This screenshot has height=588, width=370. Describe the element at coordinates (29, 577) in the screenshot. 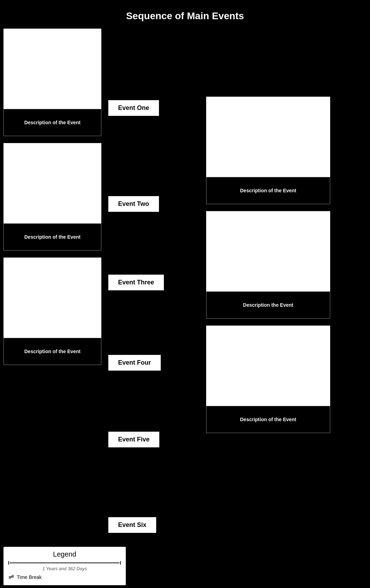

I see `legend-break-label: Time Break` at that location.